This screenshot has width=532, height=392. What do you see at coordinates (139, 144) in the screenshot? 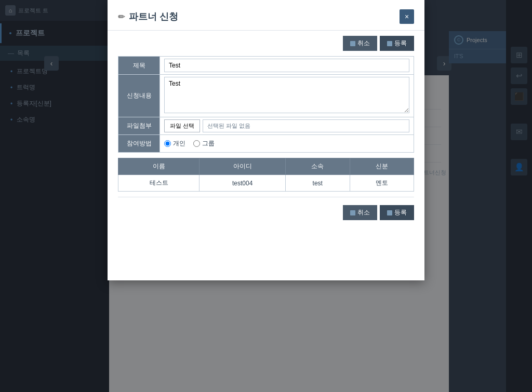
I see `participation-label: 참여방법` at bounding box center [139, 144].